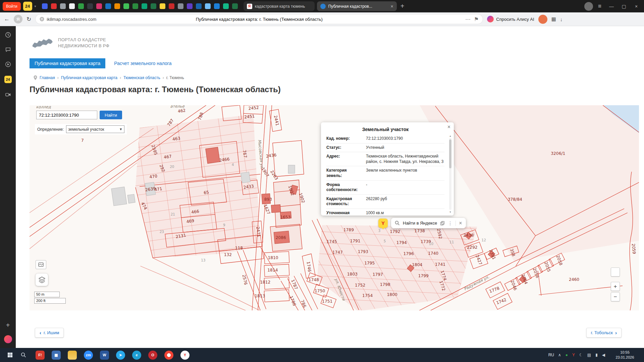 This screenshot has height=362, width=644. I want to click on user-avatar, so click(543, 19).